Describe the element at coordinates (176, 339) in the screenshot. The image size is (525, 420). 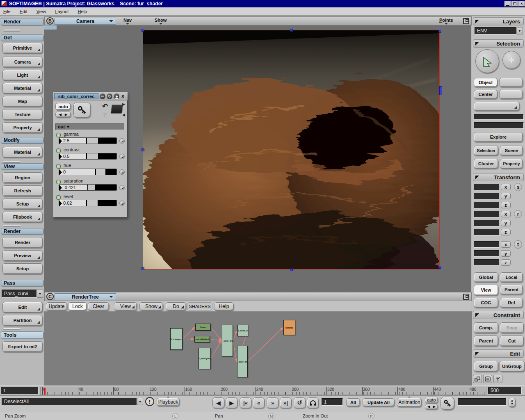
I see `shader-node-a2t-triangsrcpl: a2t_triangsrcpl` at that location.